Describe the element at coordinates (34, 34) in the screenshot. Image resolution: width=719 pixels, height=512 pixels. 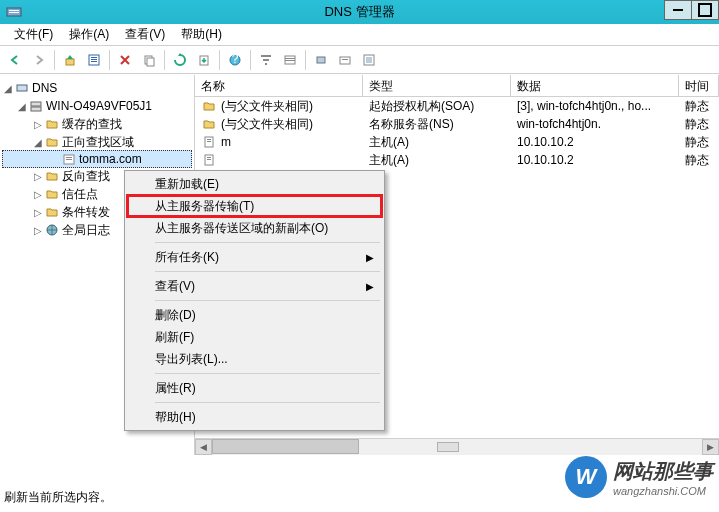
I see `menu-file: 文件(F)` at that location.